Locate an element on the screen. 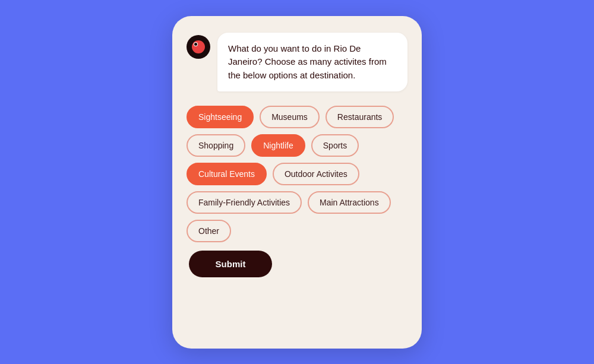 The image size is (594, 364). tags-row-4: Family-Friendly Activities Main Attracti… is located at coordinates (297, 202).